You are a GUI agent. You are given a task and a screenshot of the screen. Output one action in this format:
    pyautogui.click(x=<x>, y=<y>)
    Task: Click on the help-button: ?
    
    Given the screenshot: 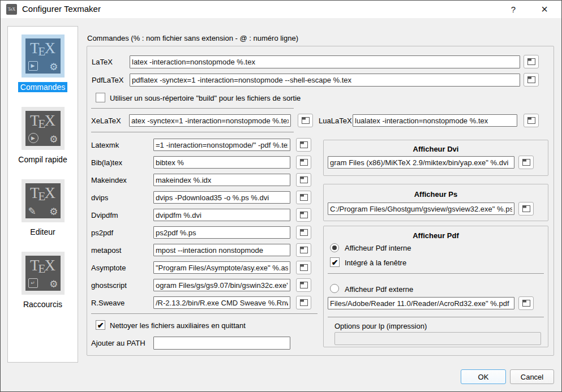 What is the action you would take?
    pyautogui.click(x=513, y=9)
    